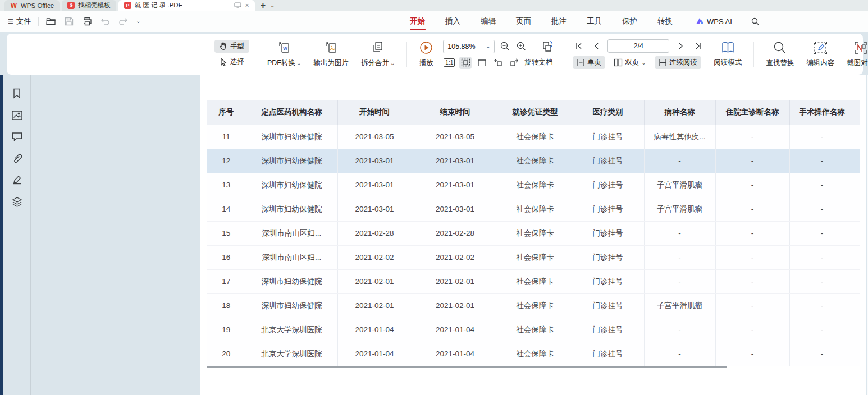 Image resolution: width=868 pixels, height=395 pixels. Describe the element at coordinates (374, 233) in the screenshot. I see `cell: 2021-02-28` at that location.